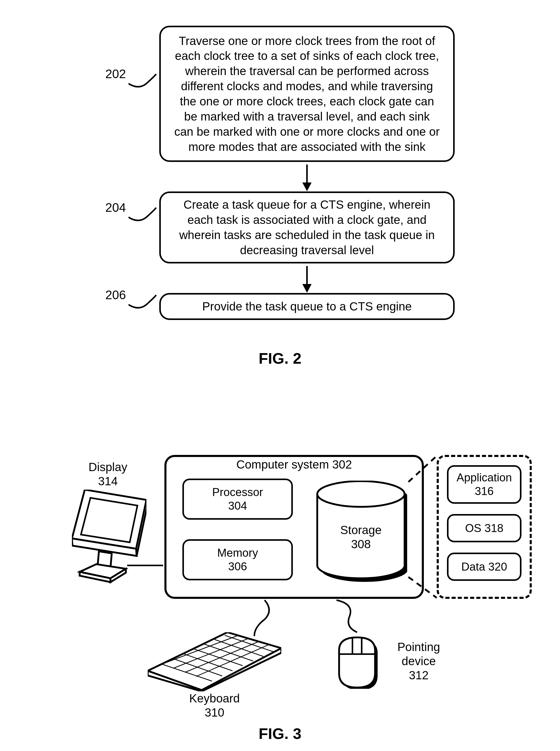  Describe the element at coordinates (307, 307) in the screenshot. I see `flow-box-206: Provide the task queue to a CTS engine` at that location.